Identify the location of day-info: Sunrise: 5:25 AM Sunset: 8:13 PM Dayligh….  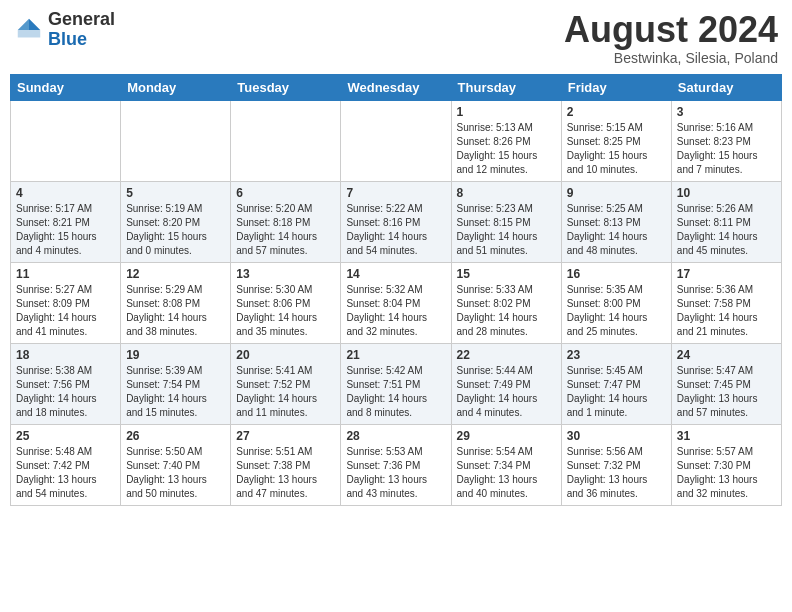
(616, 230).